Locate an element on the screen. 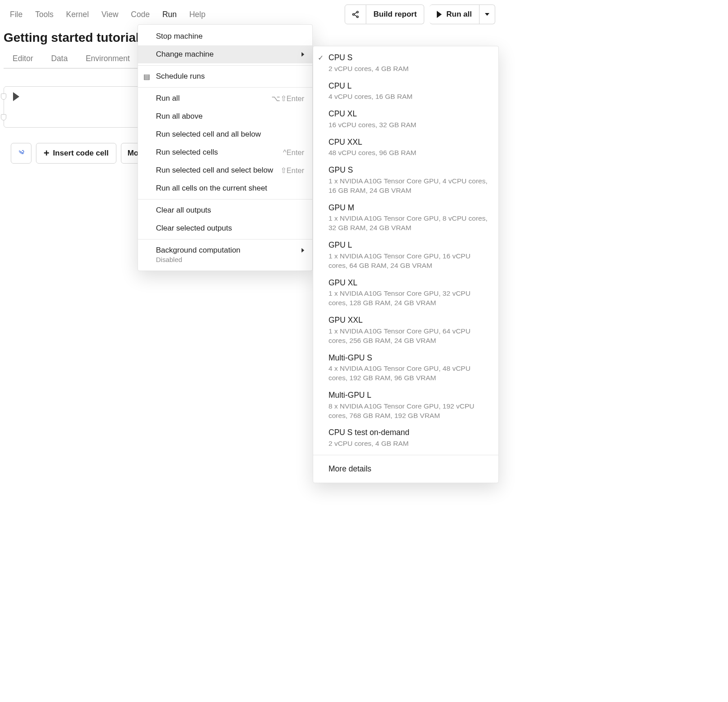  menu-run-selected-and-below: Run selected cell and all below is located at coordinates (225, 134).